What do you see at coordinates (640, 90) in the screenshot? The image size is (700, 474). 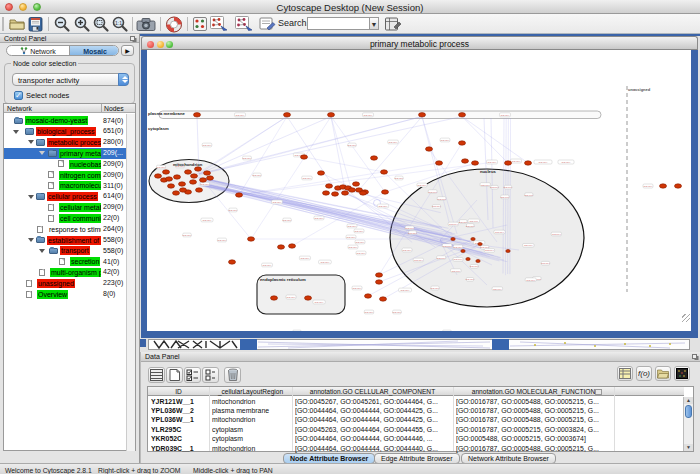 I see `svg-text: unassigned` at bounding box center [640, 90].